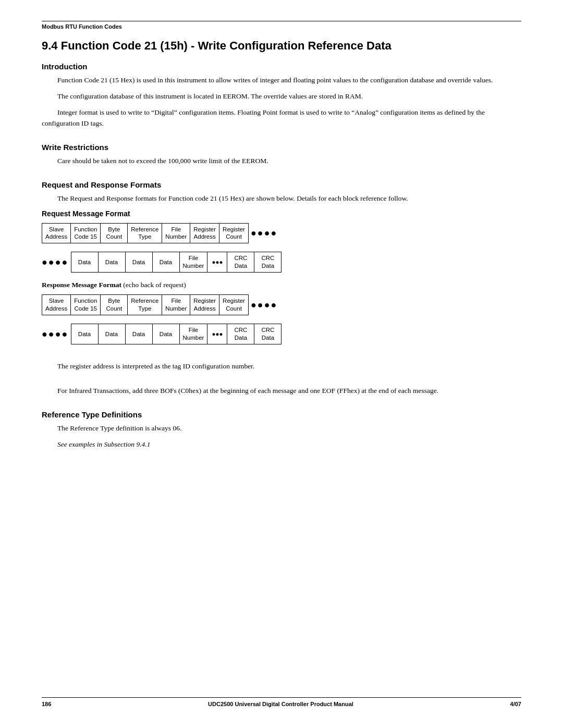  I want to click on req-r2-d2: Data, so click(112, 263).